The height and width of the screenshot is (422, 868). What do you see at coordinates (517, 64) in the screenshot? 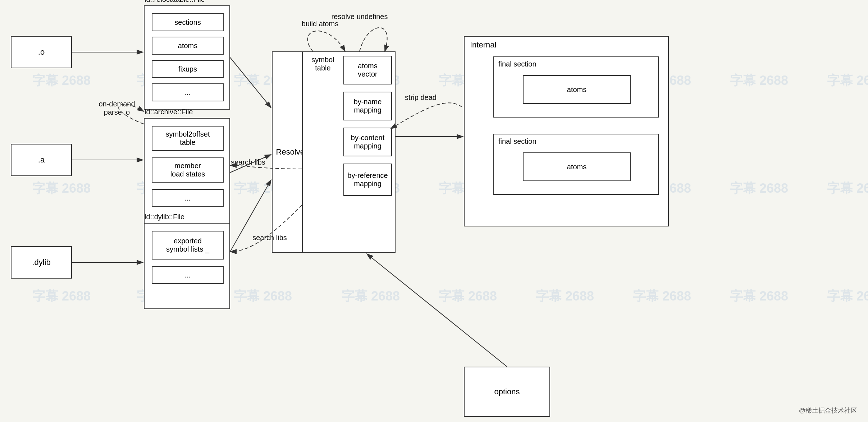
I see `final-section-1-label: final section` at bounding box center [517, 64].